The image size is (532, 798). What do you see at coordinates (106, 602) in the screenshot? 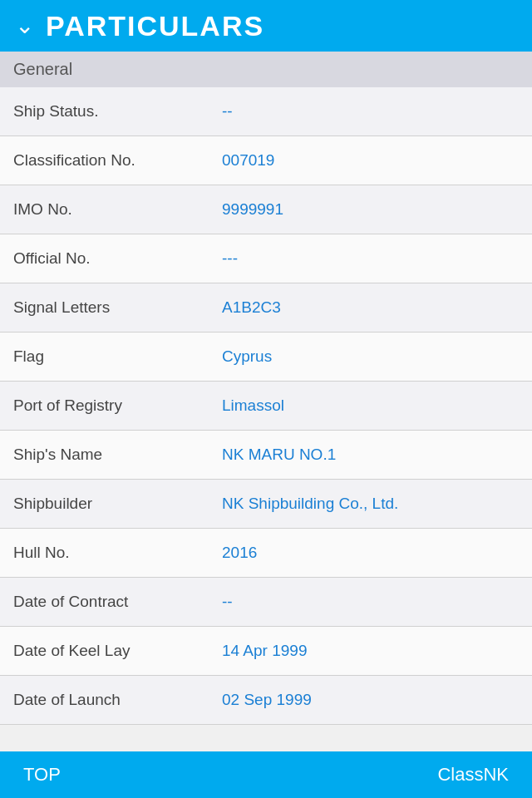
I see `row-label: Date of Contract` at bounding box center [106, 602].